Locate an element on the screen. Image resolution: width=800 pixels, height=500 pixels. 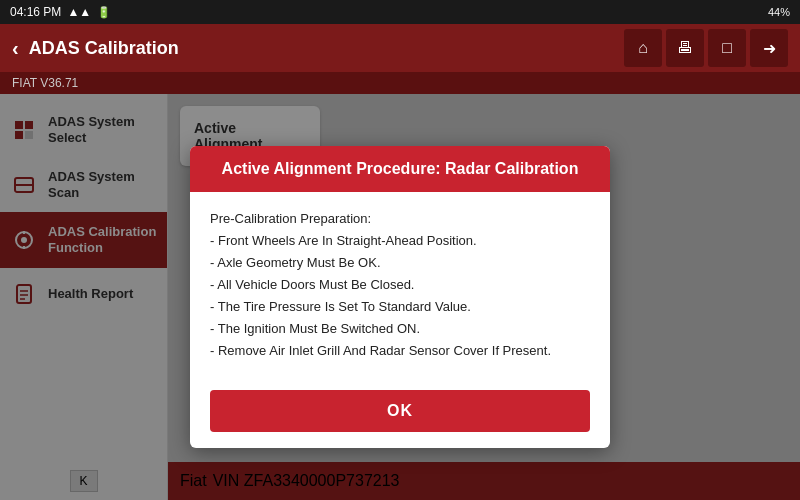
header-title: ADAS Calibration is located at coordinates (104, 48).